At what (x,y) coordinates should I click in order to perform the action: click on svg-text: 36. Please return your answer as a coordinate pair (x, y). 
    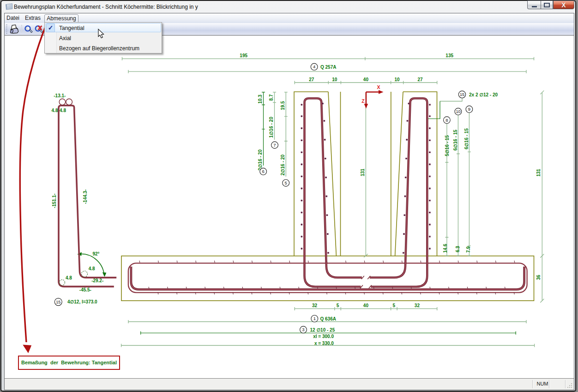
    Looking at the image, I should click on (538, 278).